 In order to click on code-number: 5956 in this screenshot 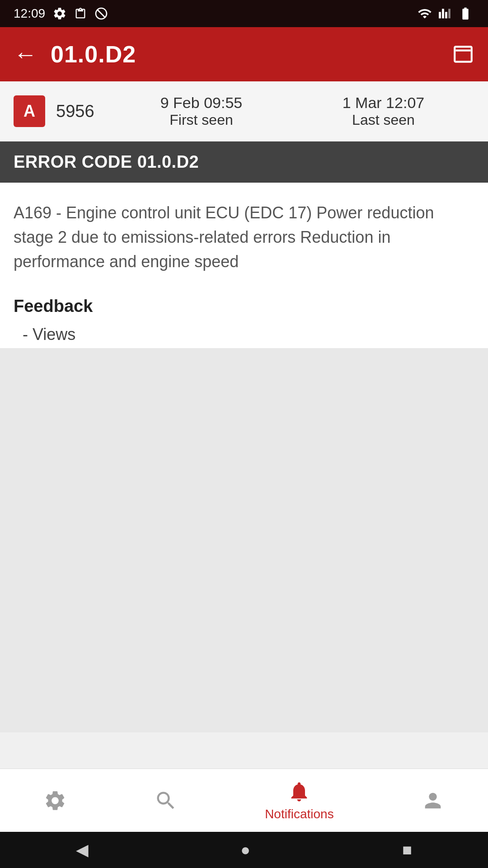, I will do `click(83, 111)`.